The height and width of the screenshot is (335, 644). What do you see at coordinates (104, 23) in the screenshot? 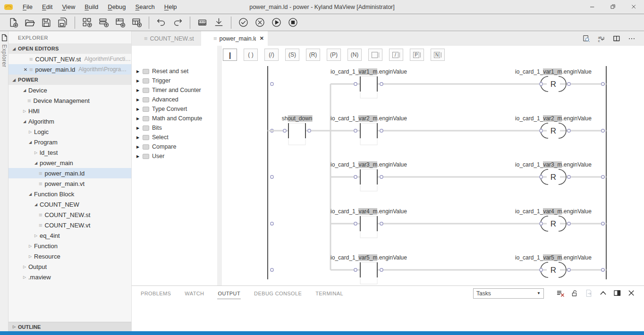
I see `add-program-button` at bounding box center [104, 23].